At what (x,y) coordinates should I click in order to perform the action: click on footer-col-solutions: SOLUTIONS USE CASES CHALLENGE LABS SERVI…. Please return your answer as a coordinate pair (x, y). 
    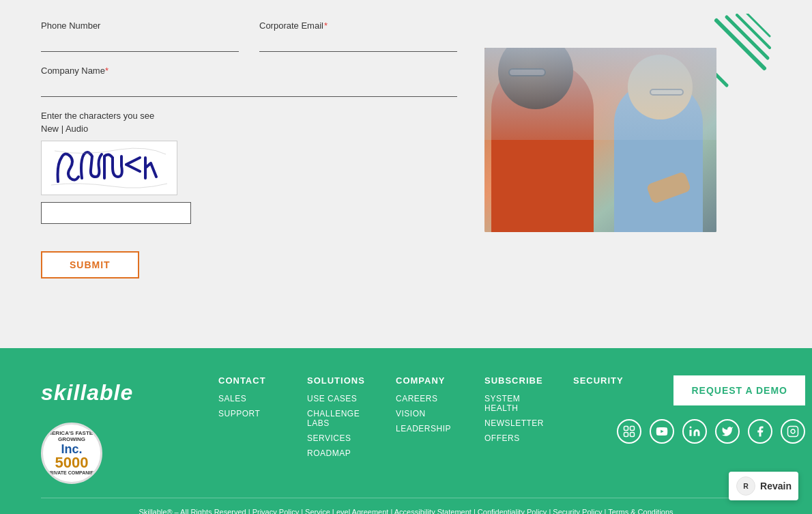
    Looking at the image, I should click on (341, 416).